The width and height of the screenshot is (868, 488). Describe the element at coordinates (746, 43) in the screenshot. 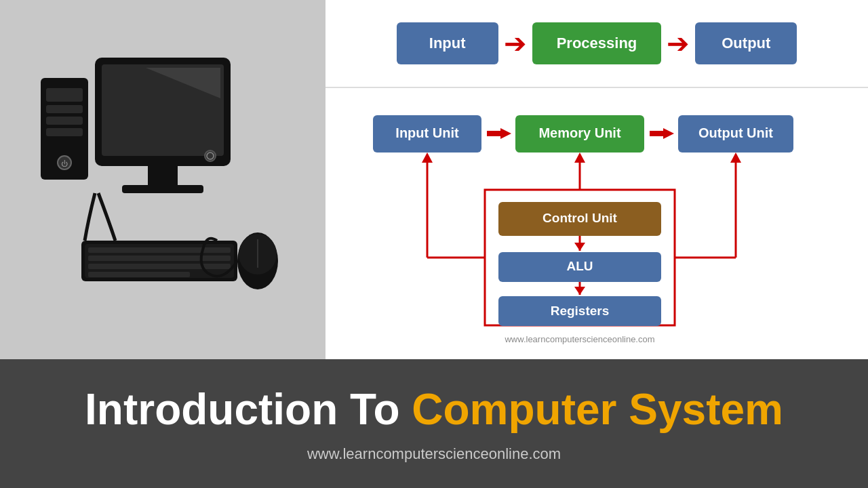

I see `output-box: Output` at that location.